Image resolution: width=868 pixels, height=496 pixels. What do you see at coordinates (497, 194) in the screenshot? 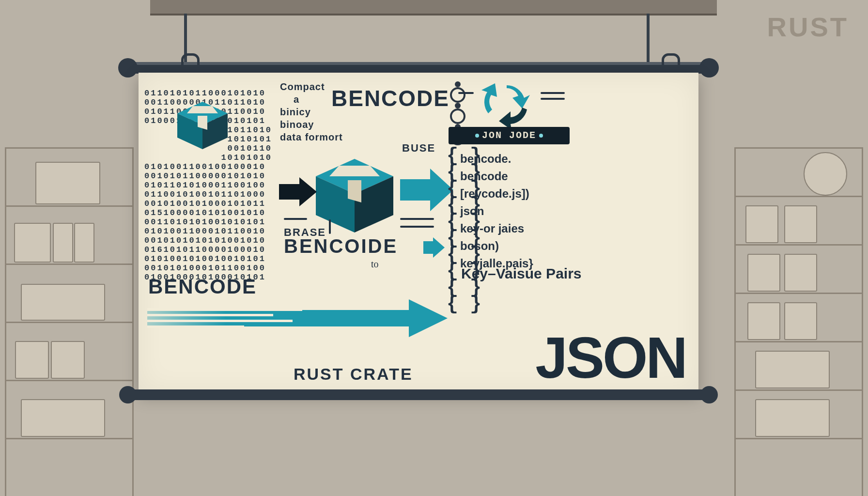
I see `key-list-item: [reycode.js])` at bounding box center [497, 194].